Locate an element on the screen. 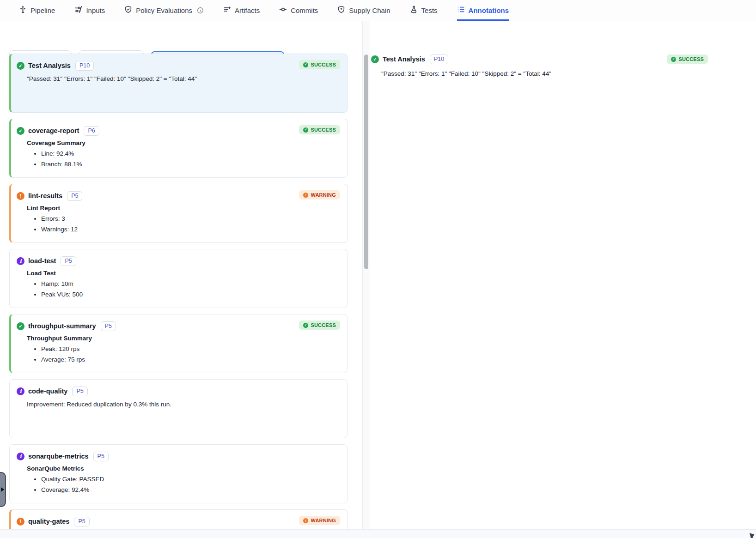  expand-arrow-icon is located at coordinates (3, 490).